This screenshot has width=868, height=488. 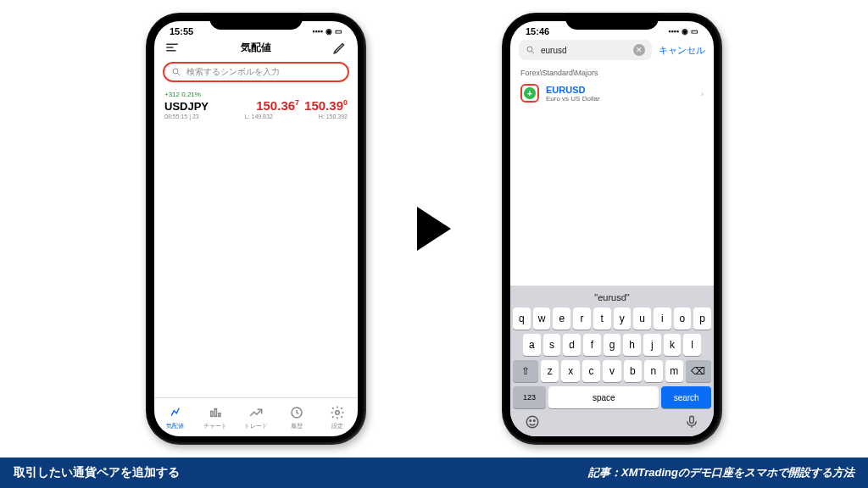 I want to click on key-numbers: 123, so click(x=529, y=397).